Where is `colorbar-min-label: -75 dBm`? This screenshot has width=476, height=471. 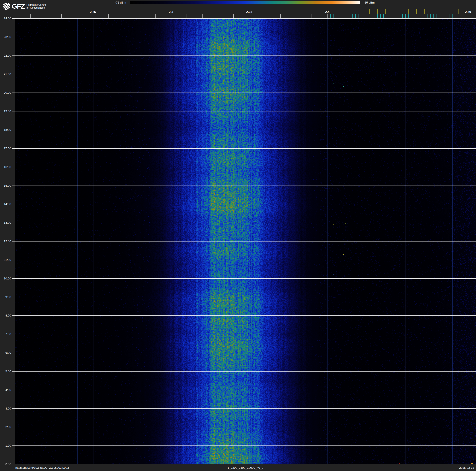
colorbar-min-label: -75 dBm is located at coordinates (121, 2).